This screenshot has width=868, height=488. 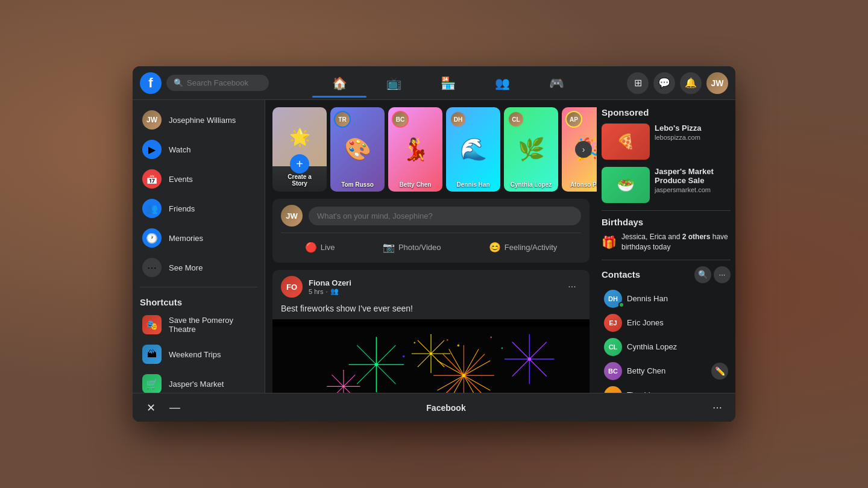 I want to click on search-box: 🔍, so click(x=218, y=83).